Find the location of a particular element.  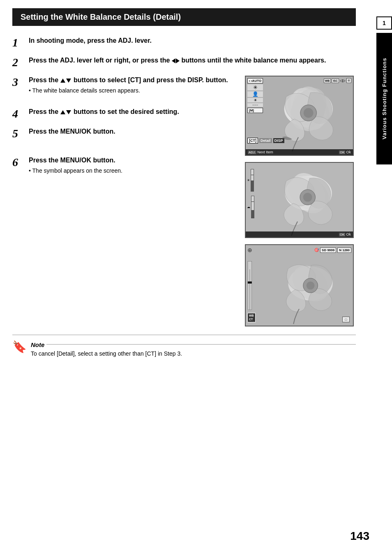

step-2-row: 2 Press the ADJ. lever left or right, or… is located at coordinates (184, 62).